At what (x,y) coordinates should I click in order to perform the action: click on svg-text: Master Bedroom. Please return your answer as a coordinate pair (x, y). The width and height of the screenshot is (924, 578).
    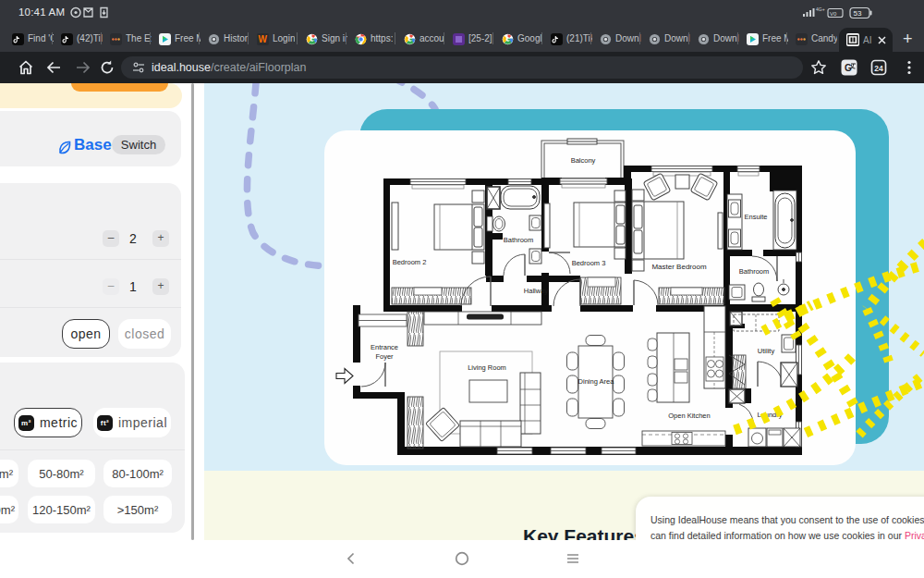
    Looking at the image, I should click on (678, 266).